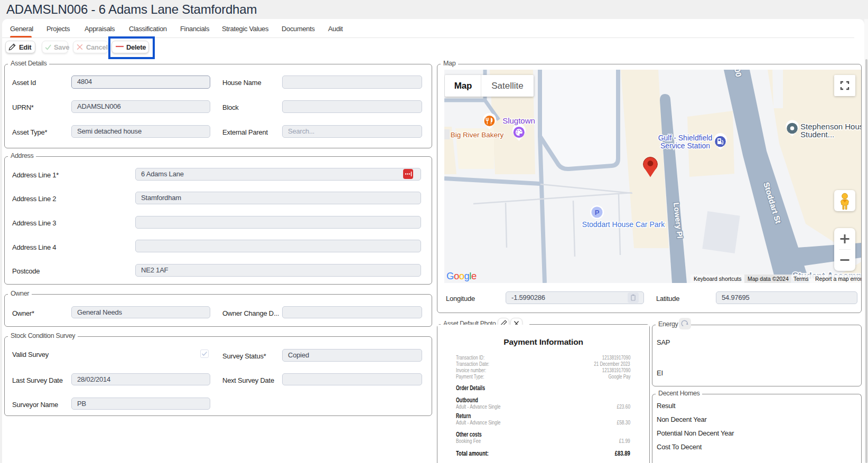 This screenshot has height=463, width=868. Describe the element at coordinates (817, 134) in the screenshot. I see `svg-text: Student...` at that location.